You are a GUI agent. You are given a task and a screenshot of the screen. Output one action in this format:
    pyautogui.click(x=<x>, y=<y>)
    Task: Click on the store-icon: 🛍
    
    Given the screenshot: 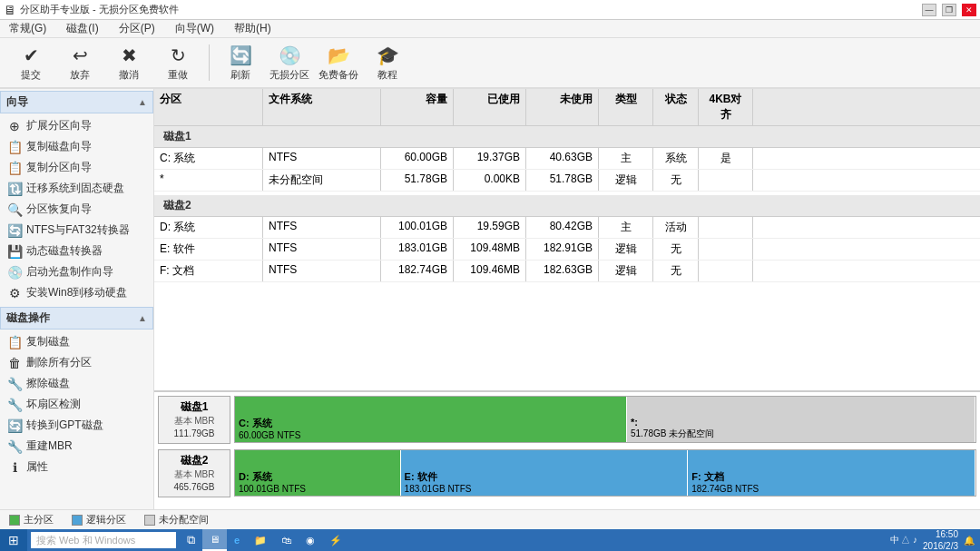 What is the action you would take?
    pyautogui.click(x=287, y=540)
    